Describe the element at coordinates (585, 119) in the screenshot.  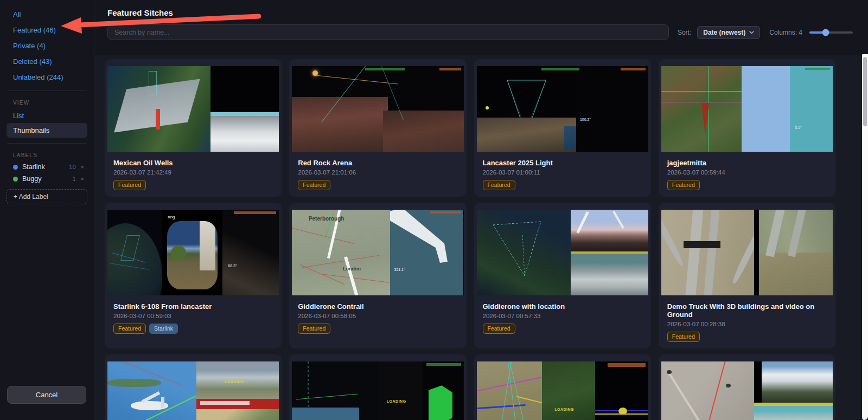
I see `bearing-overlay: 100.2°` at that location.